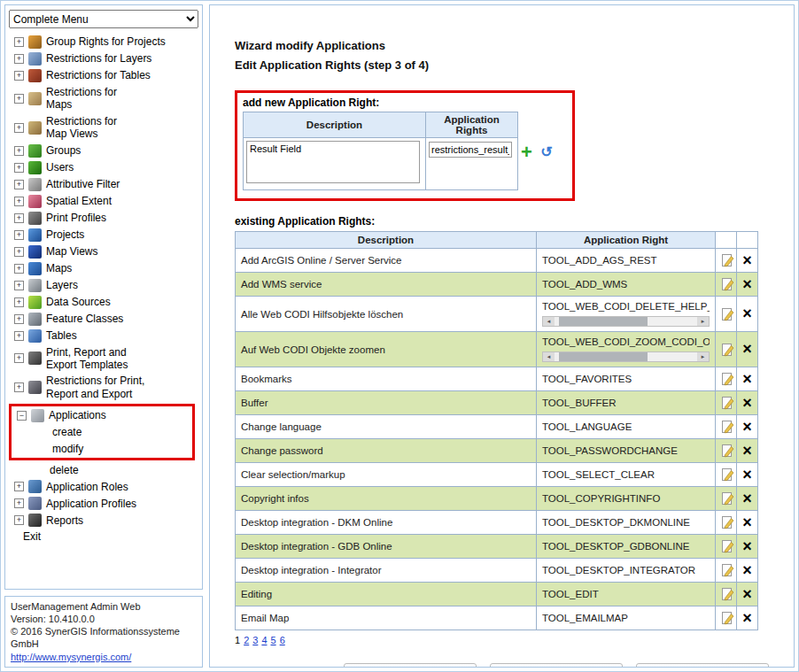  Describe the element at coordinates (104, 251) in the screenshot. I see `sidebar-item-map-views: +Map Views` at that location.